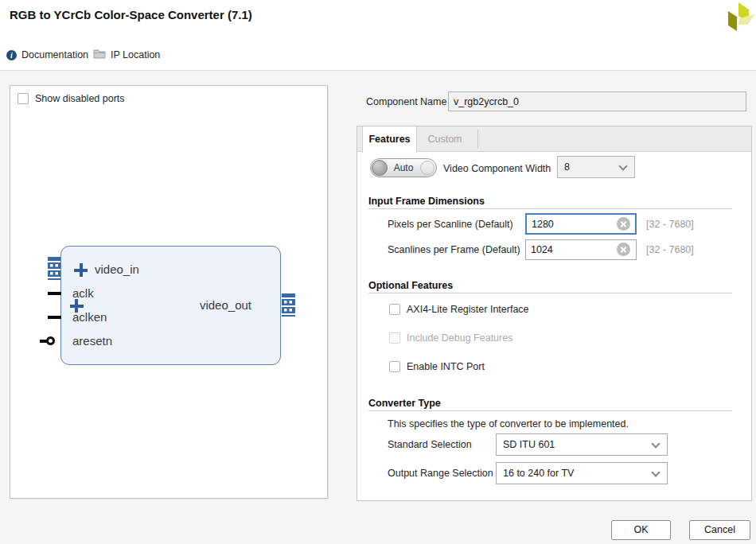 This screenshot has width=756, height=544. Describe the element at coordinates (427, 201) in the screenshot. I see `input-frame-dimensions-heading: Input Frame Dimensions` at that location.